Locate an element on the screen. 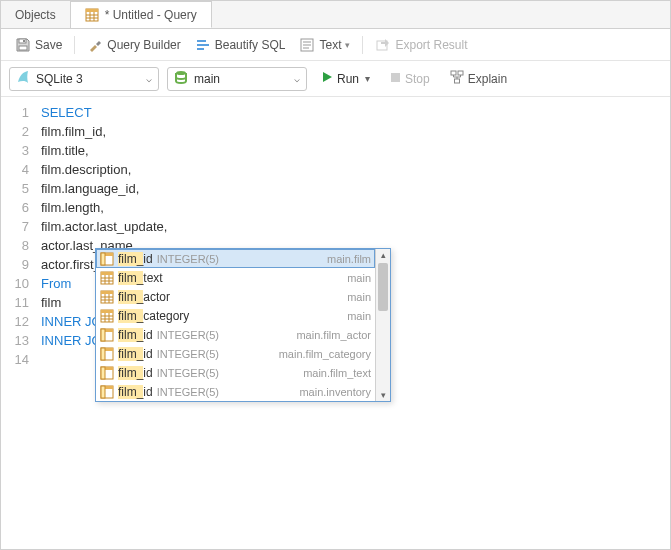  autocomplete-item: film_categorymain is located at coordinates (236, 316).